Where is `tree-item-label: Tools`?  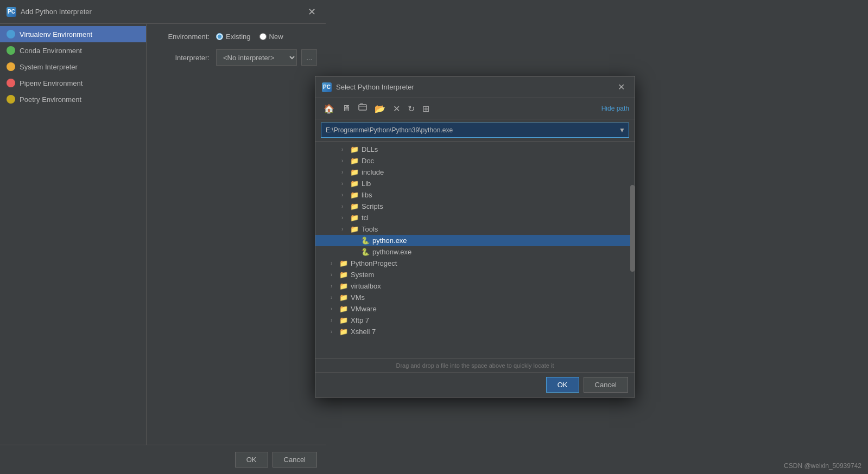 tree-item-label: Tools is located at coordinates (370, 229).